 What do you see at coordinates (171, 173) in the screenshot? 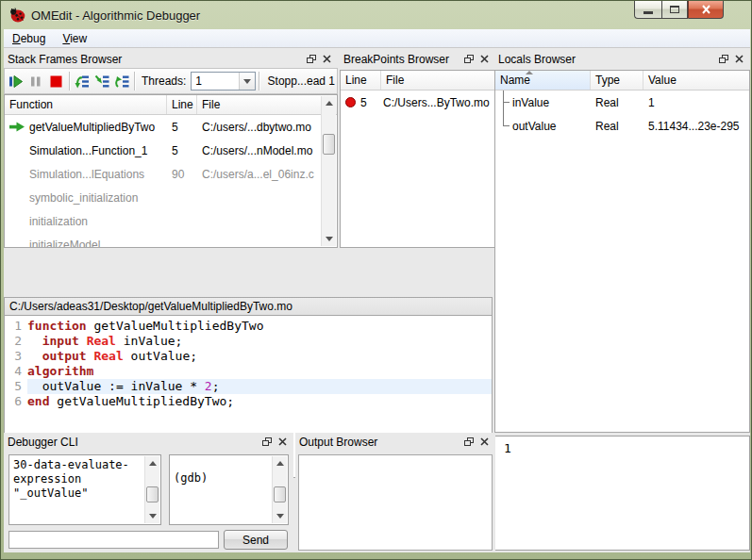
I see `stack-frame-row: Simulation...lEquations 90 C:/users/a...…` at bounding box center [171, 173].